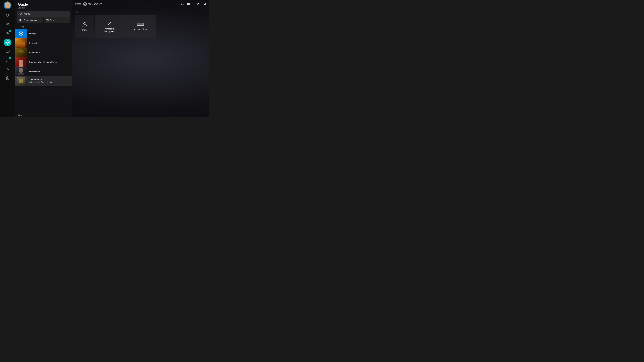 Image resolution: width=644 pixels, height=362 pixels. Describe the element at coordinates (140, 27) in the screenshot. I see `tile-home-xbox: My home Xbox` at that location.